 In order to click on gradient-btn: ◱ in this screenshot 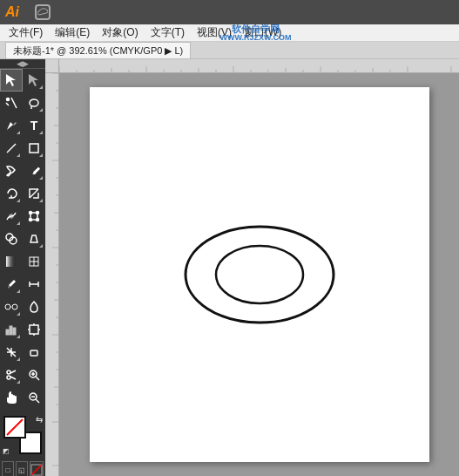, I will do `click(22, 469)`.